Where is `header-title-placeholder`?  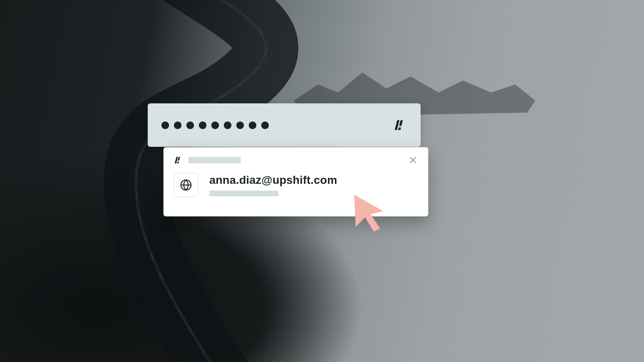 header-title-placeholder is located at coordinates (215, 160).